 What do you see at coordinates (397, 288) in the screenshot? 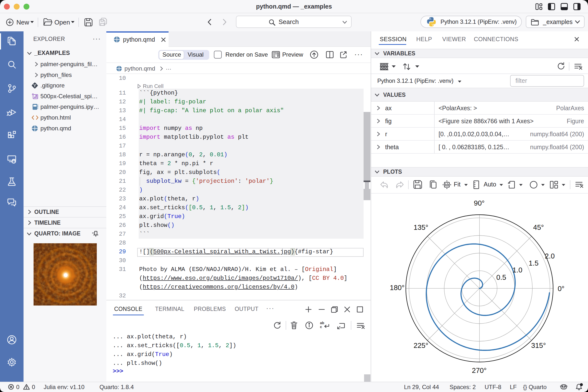
I see `svg-text: 180°` at bounding box center [397, 288].